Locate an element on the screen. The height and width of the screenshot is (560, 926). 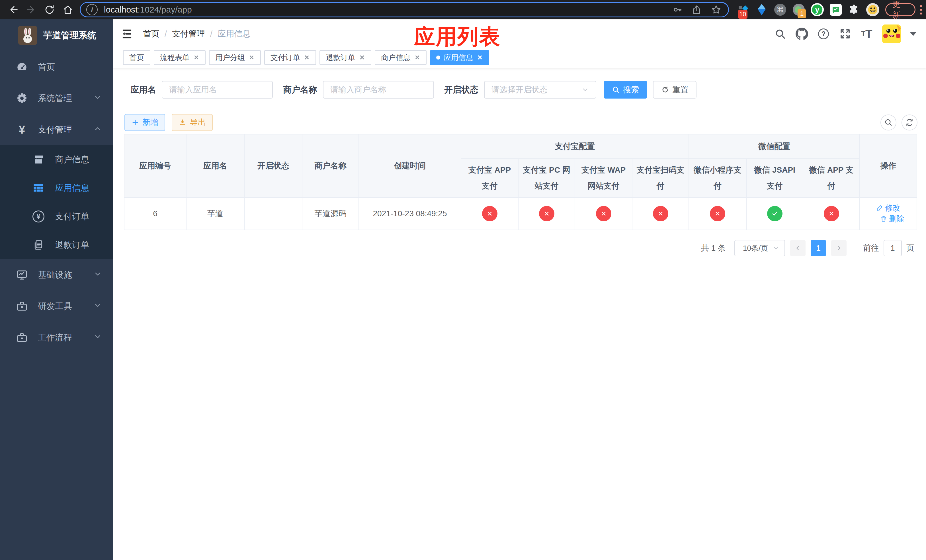
search-button: 搜索 is located at coordinates (625, 89).